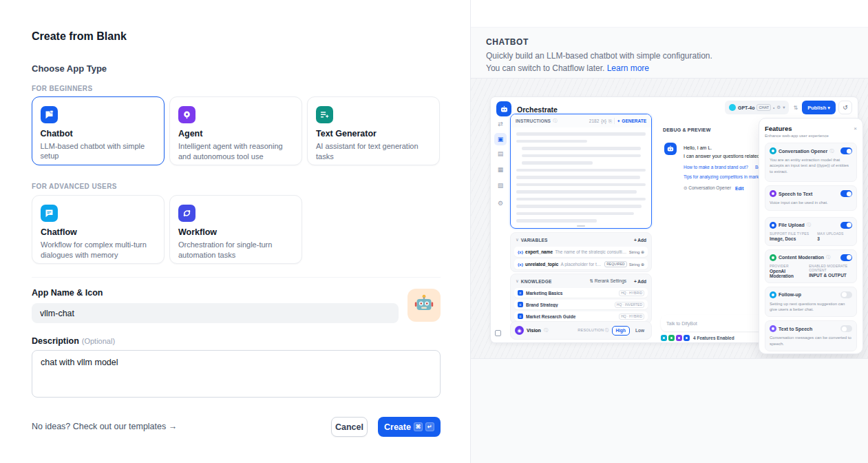  Describe the element at coordinates (235, 131) in the screenshot. I see `app-type-card-agent: Agent Intelligent agent with reasoning a…` at that location.